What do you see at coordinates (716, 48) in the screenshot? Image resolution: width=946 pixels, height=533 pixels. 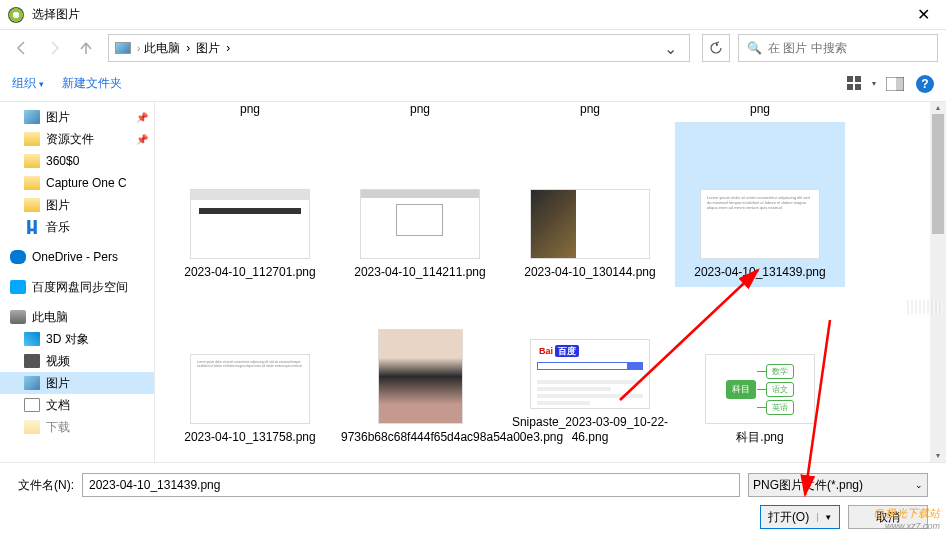 I see `refresh-icon` at bounding box center [716, 48].